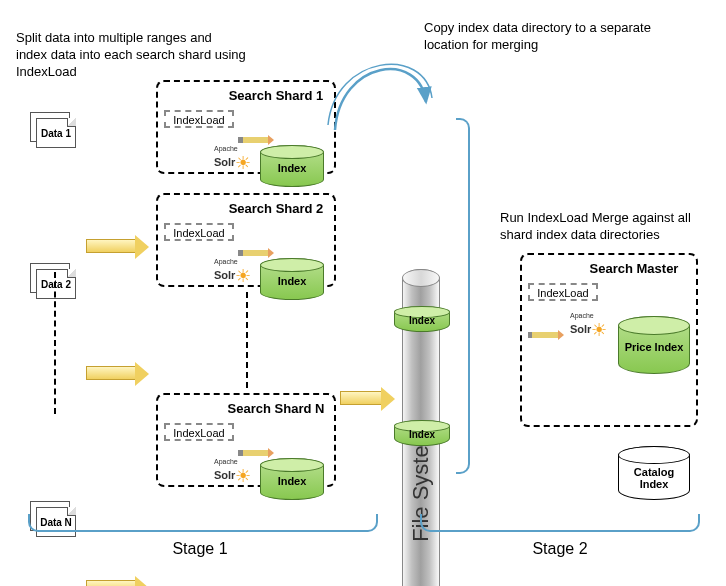  What do you see at coordinates (654, 345) in the screenshot?
I see `price-index-cylinder: Price Index` at bounding box center [654, 345].